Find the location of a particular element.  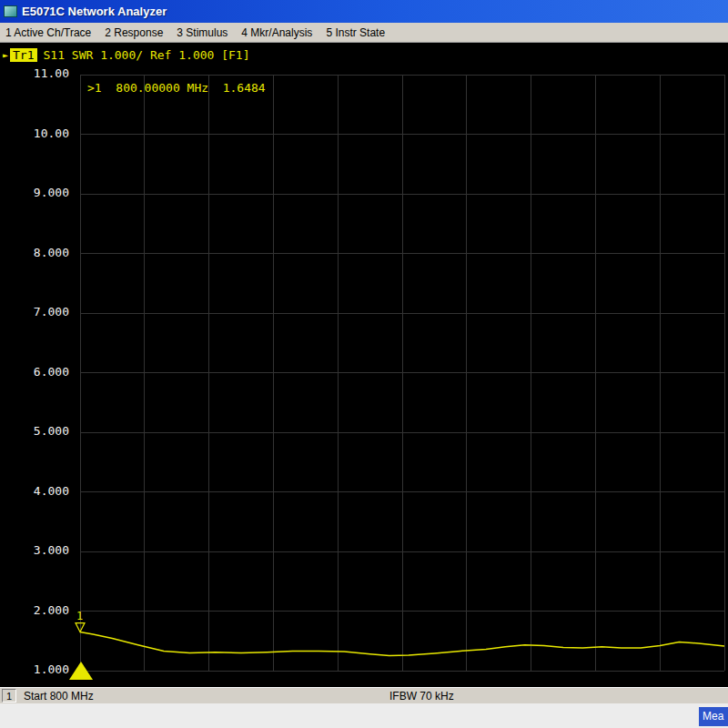

menu-item: 4 Mkr/Analysis is located at coordinates (277, 33).